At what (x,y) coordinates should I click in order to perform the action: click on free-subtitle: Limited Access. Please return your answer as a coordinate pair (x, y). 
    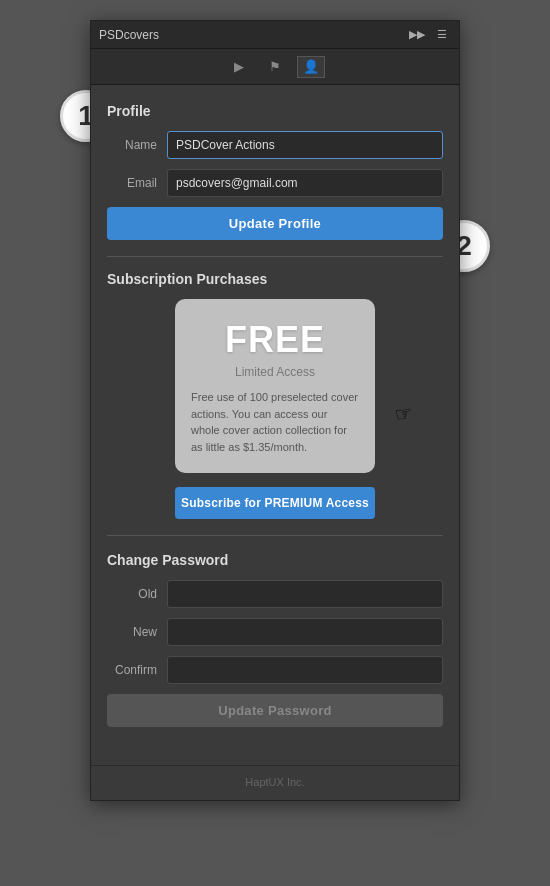
    Looking at the image, I should click on (275, 372).